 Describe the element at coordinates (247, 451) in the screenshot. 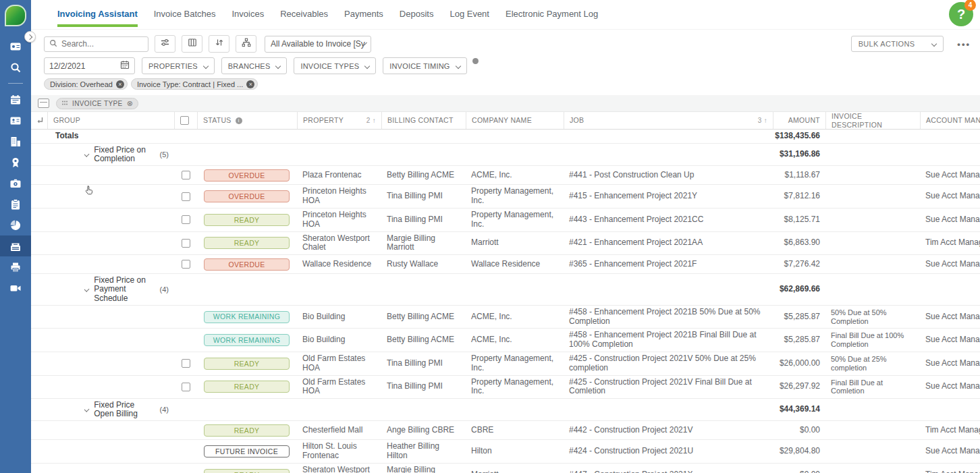

I see `status-badge: FUTURE INVOICE` at that location.